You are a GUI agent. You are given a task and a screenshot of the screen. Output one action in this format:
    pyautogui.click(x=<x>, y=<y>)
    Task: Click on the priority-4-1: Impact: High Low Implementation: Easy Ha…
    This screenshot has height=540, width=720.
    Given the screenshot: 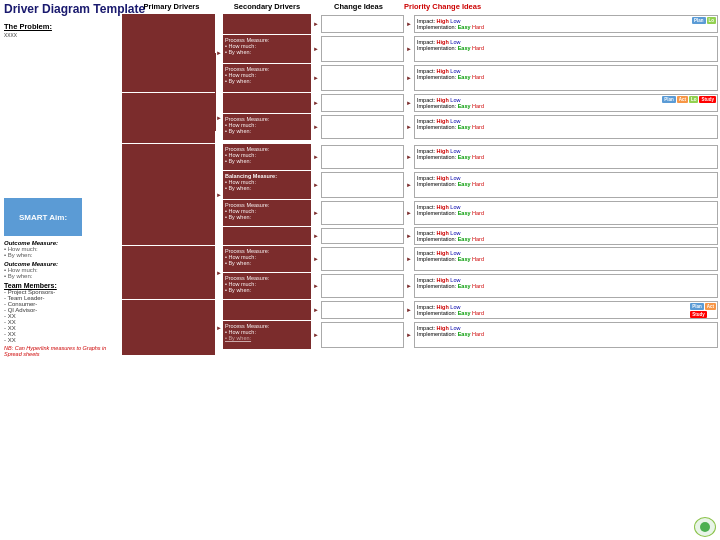 What is the action you would take?
    pyautogui.click(x=566, y=259)
    